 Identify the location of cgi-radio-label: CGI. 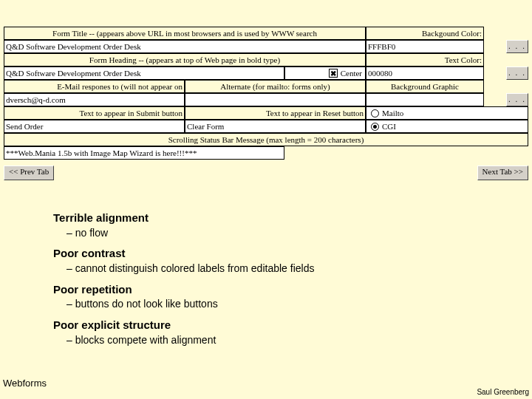
(389, 126).